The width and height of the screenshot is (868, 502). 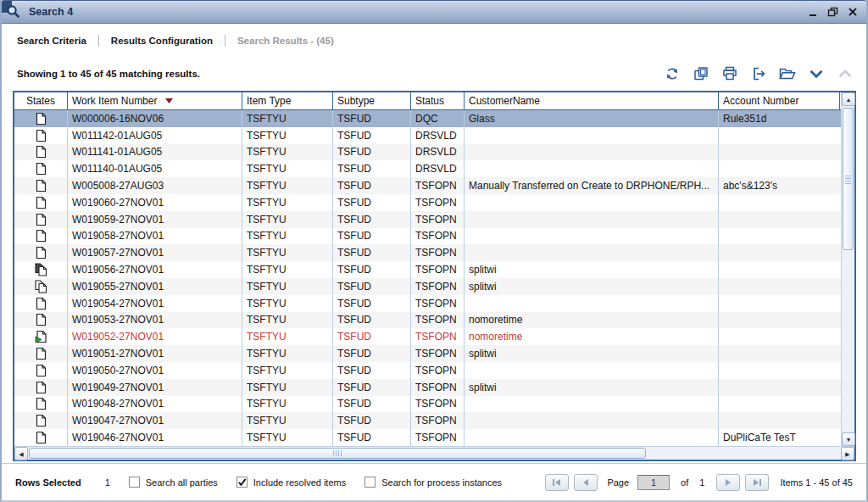 I want to click on table-row: W019053-27NOV01TSFTYUTSFUDTSFOPNnomoreti…, so click(x=427, y=321).